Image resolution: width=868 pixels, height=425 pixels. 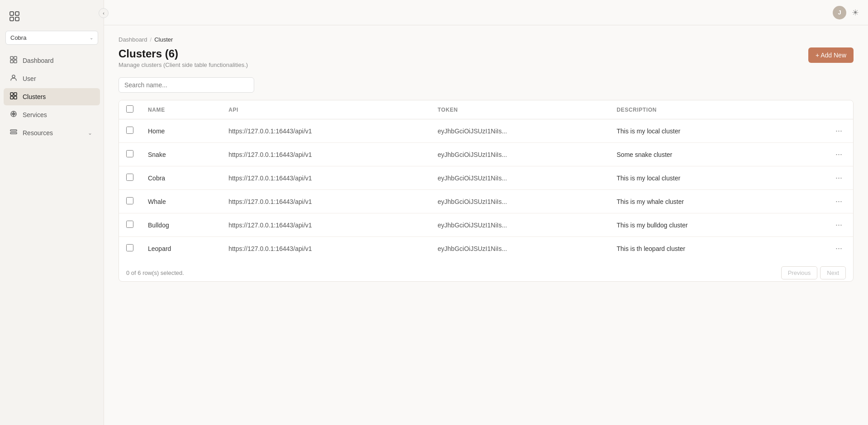 What do you see at coordinates (326, 249) in the screenshot?
I see `row-api-5: https://127.0.0.1:16443/api/v1` at bounding box center [326, 249].